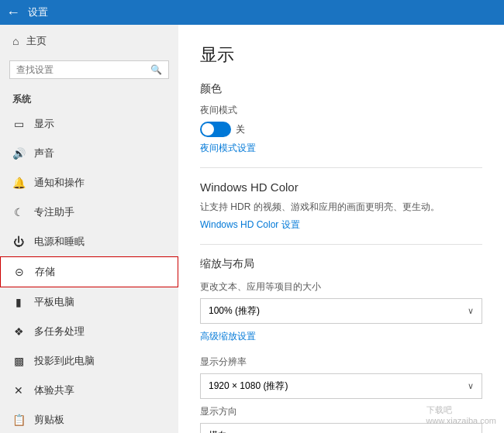 The height and width of the screenshot is (433, 504). What do you see at coordinates (341, 412) in the screenshot?
I see `orientation-label: 显示方向` at bounding box center [341, 412].